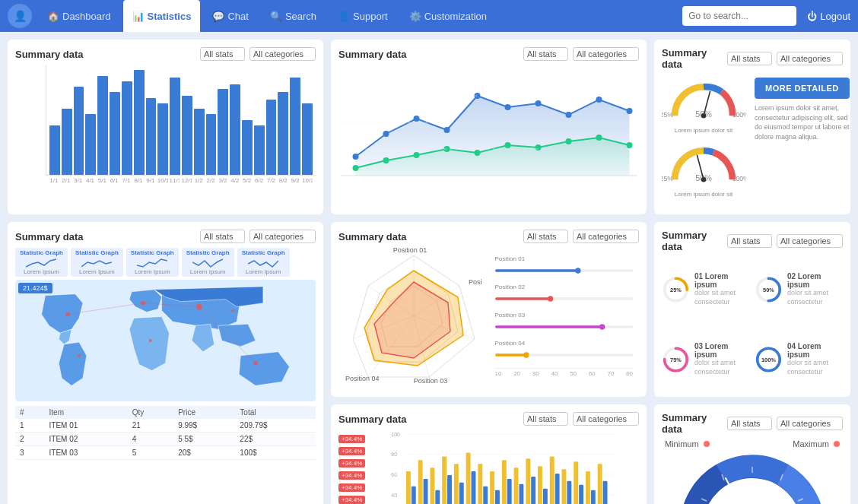 Image resolution: width=858 pixels, height=504 pixels. Describe the element at coordinates (429, 237) in the screenshot. I see `card5-title: Summary data` at that location.